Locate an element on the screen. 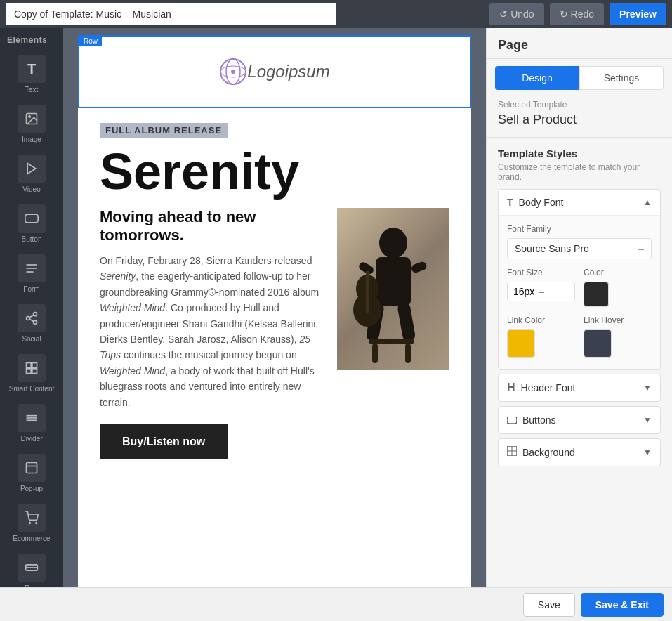 This screenshot has width=672, height=621. album-label: FULL ALBUM RELEASE is located at coordinates (164, 131).